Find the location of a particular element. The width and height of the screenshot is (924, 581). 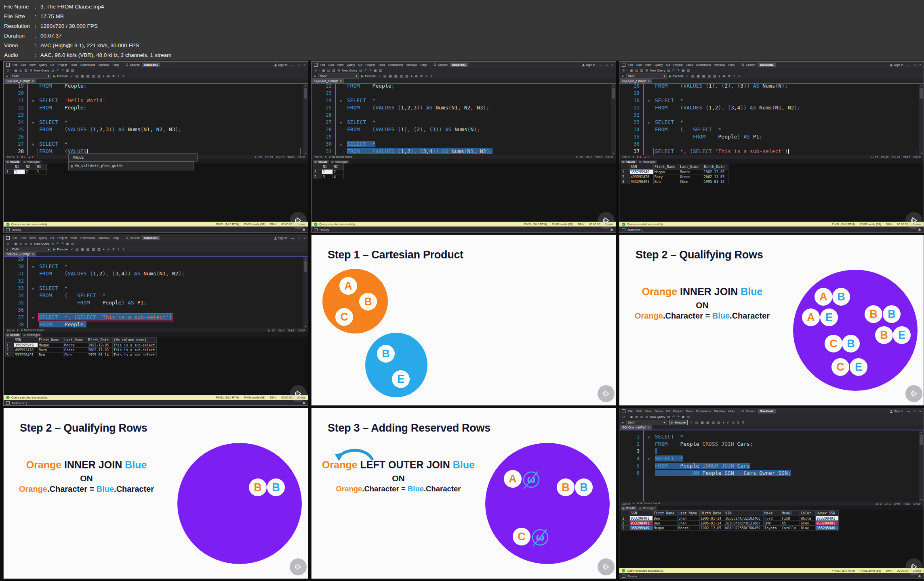

row-number: 3 is located at coordinates (625, 528).